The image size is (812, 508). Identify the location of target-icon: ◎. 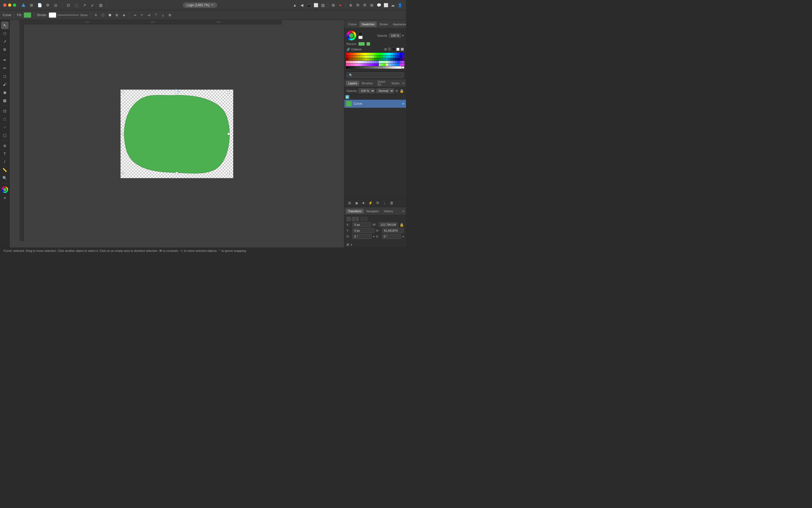
(56, 5).